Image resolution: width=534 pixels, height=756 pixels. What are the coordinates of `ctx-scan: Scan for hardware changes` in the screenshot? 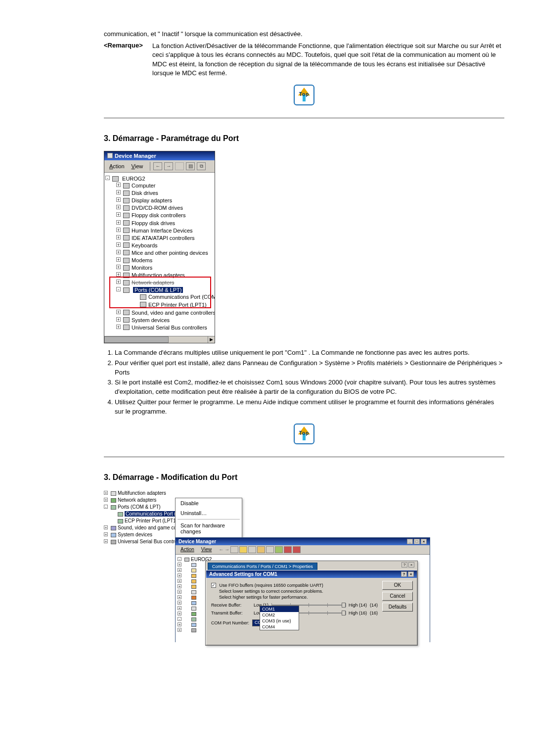 It's located at (209, 528).